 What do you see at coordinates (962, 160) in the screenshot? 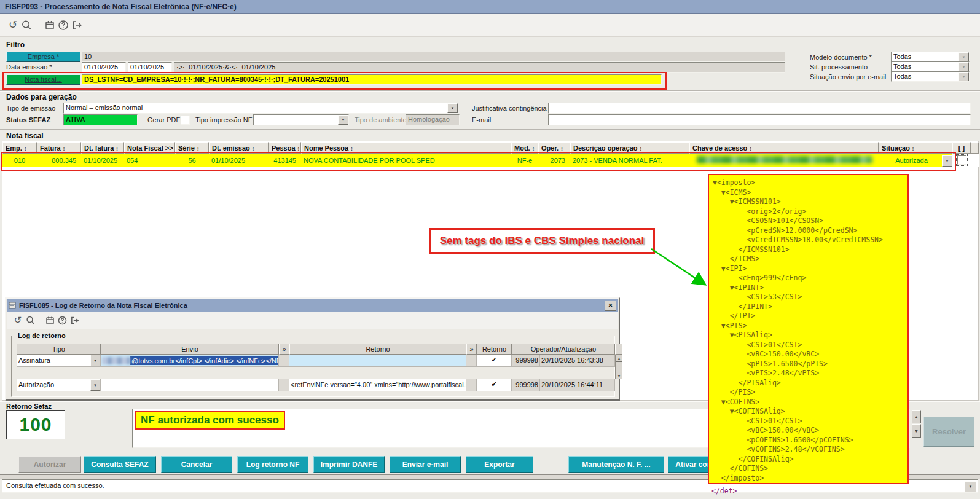
I see `row-checkbox` at bounding box center [962, 160].